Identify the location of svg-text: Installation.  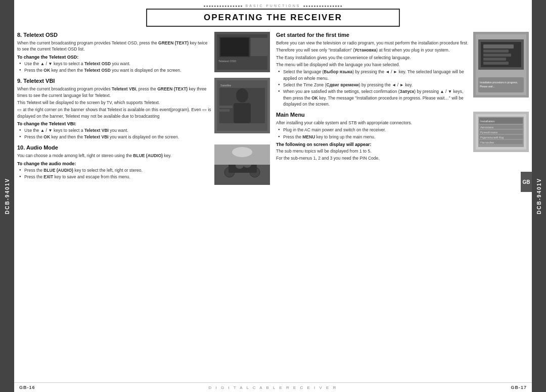
(487, 121).